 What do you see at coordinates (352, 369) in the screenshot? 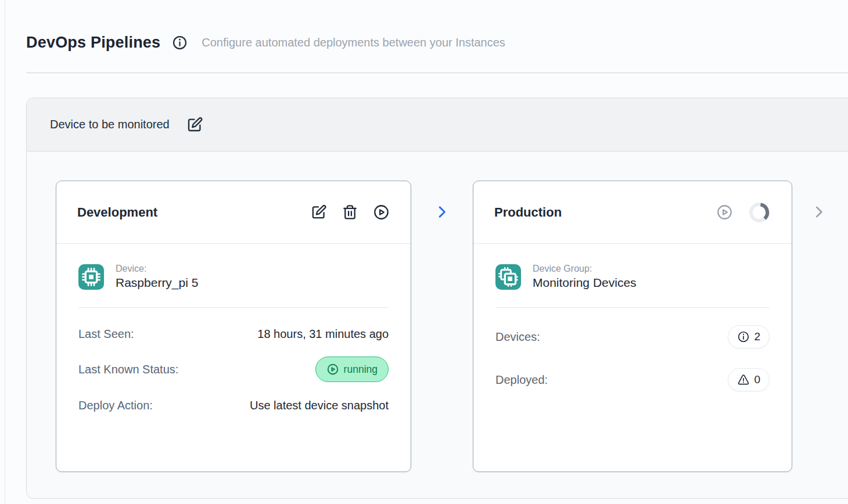
I see `status-badge: running` at bounding box center [352, 369].